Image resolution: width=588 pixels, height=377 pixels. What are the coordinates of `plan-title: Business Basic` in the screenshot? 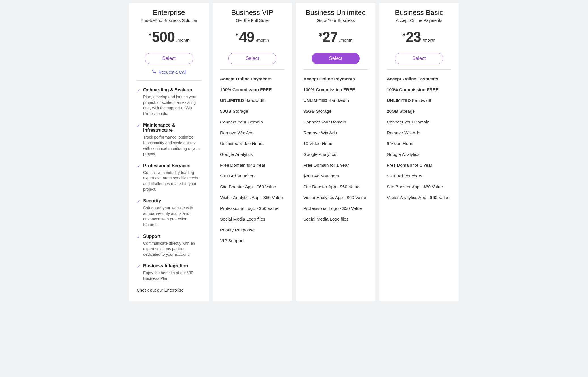 It's located at (419, 12).